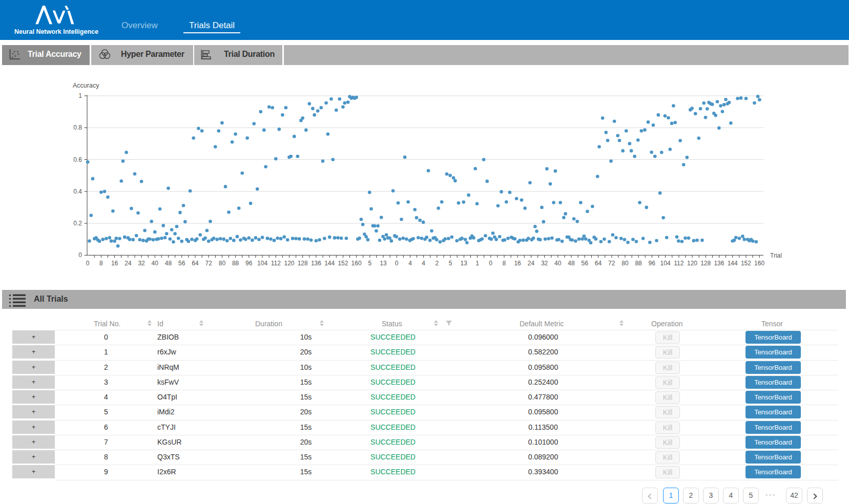 The width and height of the screenshot is (849, 504). Describe the element at coordinates (78, 192) in the screenshot. I see `svg-text: 0.4` at that location.